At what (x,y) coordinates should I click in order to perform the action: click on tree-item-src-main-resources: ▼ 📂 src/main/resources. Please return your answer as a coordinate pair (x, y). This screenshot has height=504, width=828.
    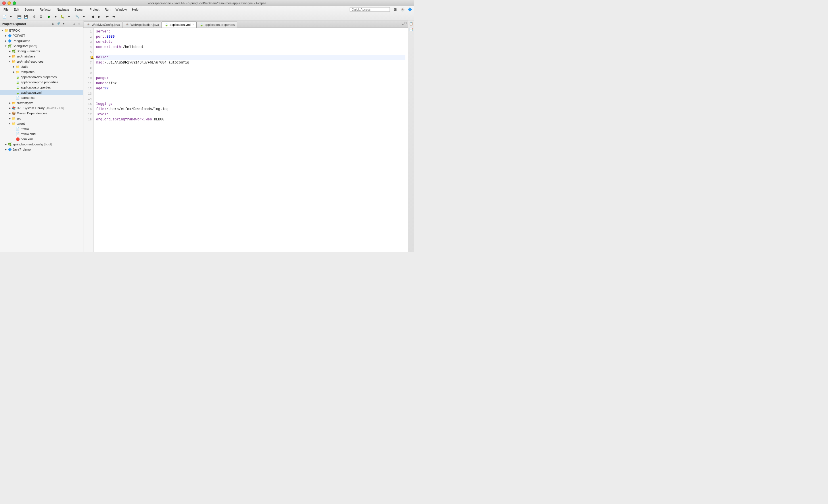
    Looking at the image, I should click on (42, 61).